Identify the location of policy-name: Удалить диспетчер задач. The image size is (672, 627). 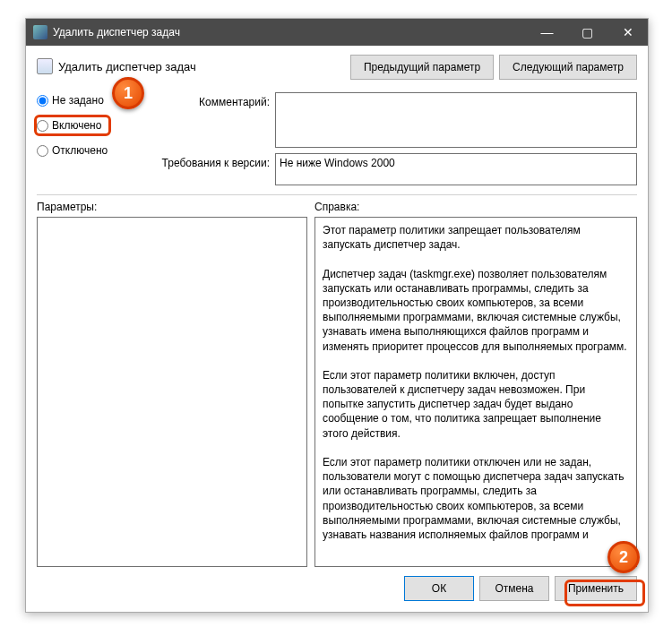
(127, 66).